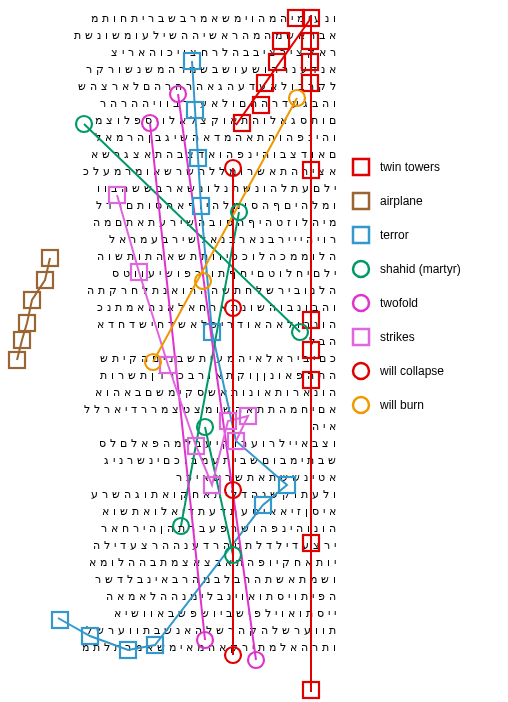 The image size is (508, 702). Describe the element at coordinates (399, 303) in the screenshot. I see `legend-label: twofold` at that location.